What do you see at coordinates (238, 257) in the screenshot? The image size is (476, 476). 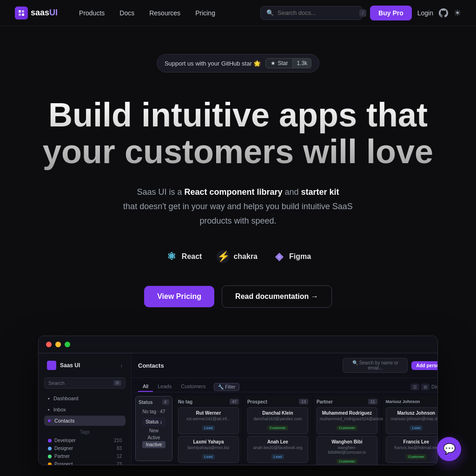 I see `tech-badges: ⚛ React ⚡ chakra ◈ Figma` at bounding box center [238, 257].